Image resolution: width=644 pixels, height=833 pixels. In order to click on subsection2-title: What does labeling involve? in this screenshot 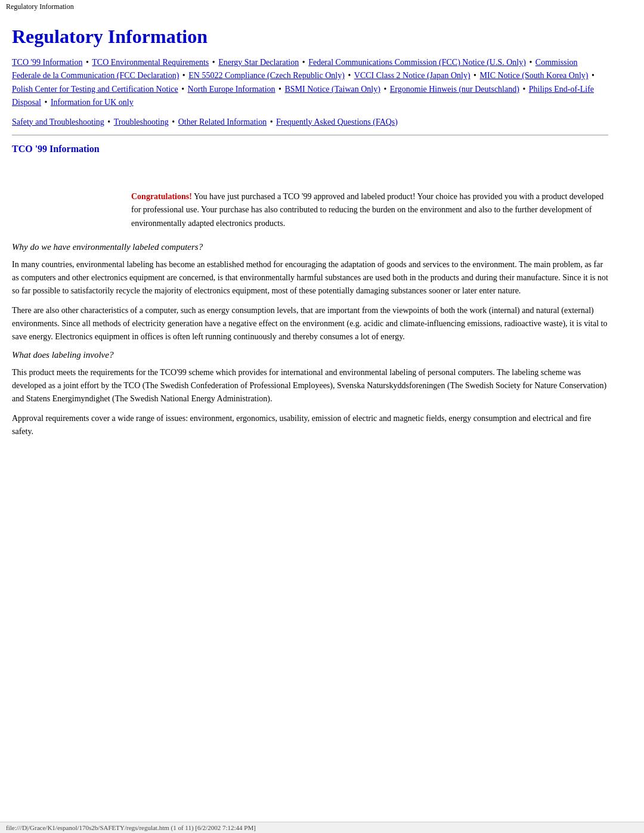, I will do `click(310, 355)`.